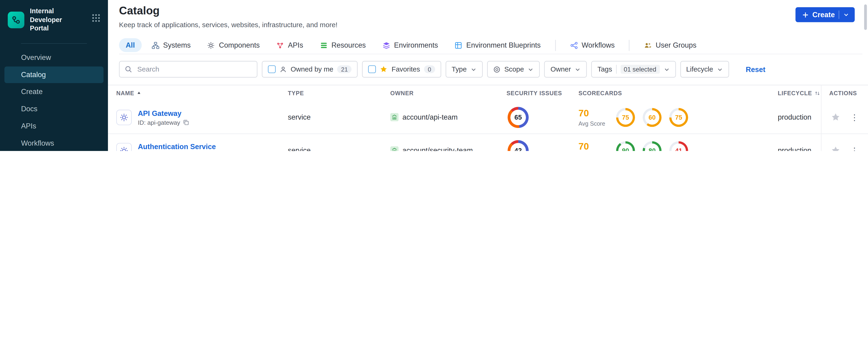  What do you see at coordinates (598, 45) in the screenshot?
I see `tab-label: Workflows` at bounding box center [598, 45].